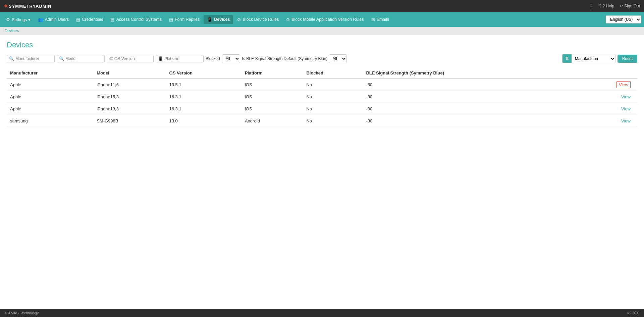 The image size is (644, 317). Describe the element at coordinates (632, 6) in the screenshot. I see `signout-label: Sign Out` at that location.